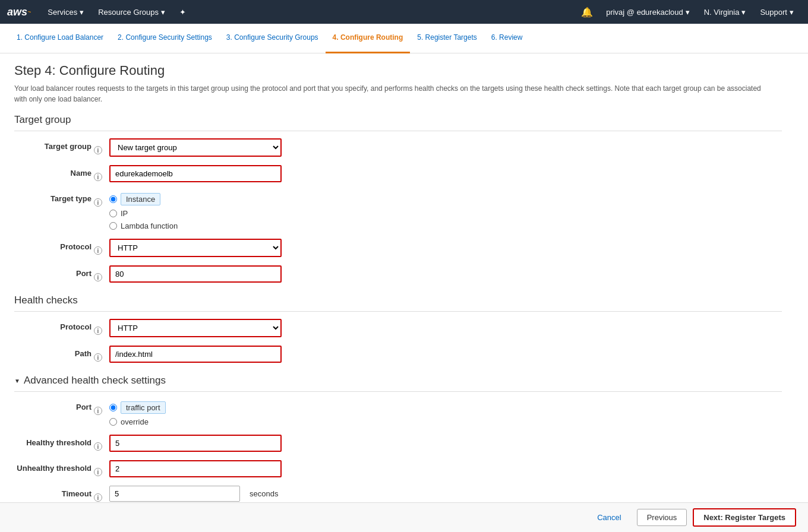 This screenshot has width=808, height=532. I want to click on resource-groups-dropdown-icon: ▾, so click(163, 12).